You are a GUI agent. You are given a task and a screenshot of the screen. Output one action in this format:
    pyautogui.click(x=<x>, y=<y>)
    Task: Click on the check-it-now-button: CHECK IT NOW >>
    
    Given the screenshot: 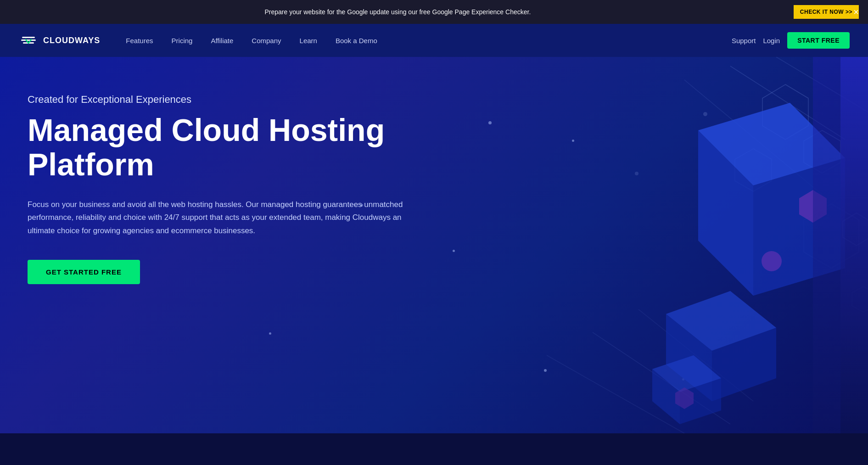 What is the action you would take?
    pyautogui.click(x=826, y=12)
    